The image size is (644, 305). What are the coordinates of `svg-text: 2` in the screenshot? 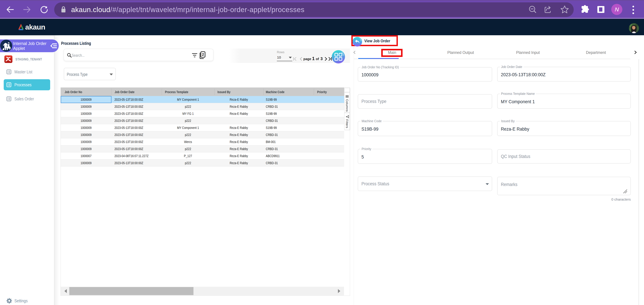 It's located at (203, 54).